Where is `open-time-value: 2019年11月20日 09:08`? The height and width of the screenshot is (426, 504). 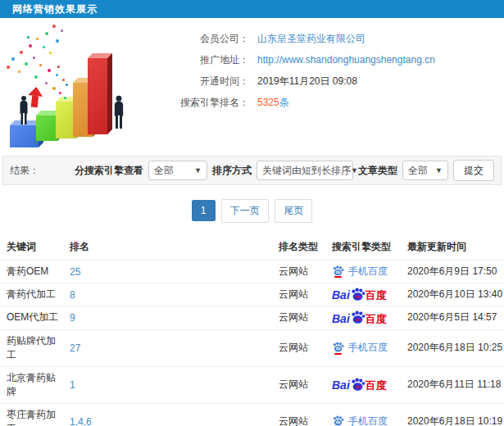 open-time-value: 2019年11月20日 09:08 is located at coordinates (307, 82).